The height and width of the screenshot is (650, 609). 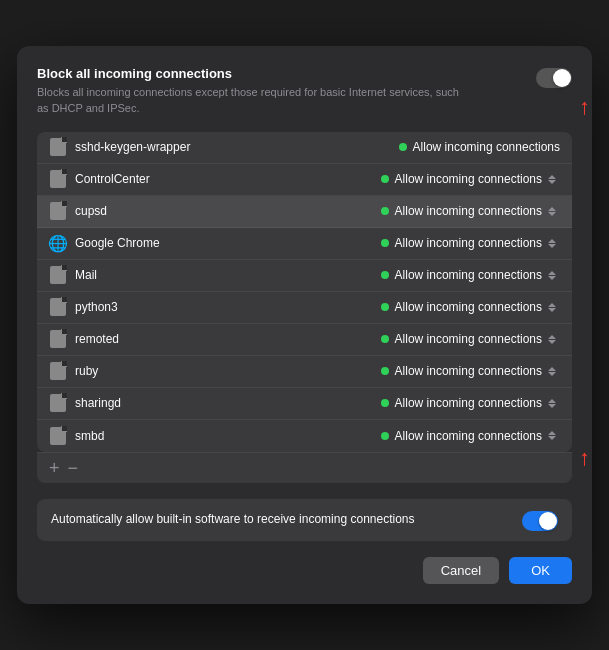 I want to click on block-title: Block all incoming connections, so click(x=252, y=74).